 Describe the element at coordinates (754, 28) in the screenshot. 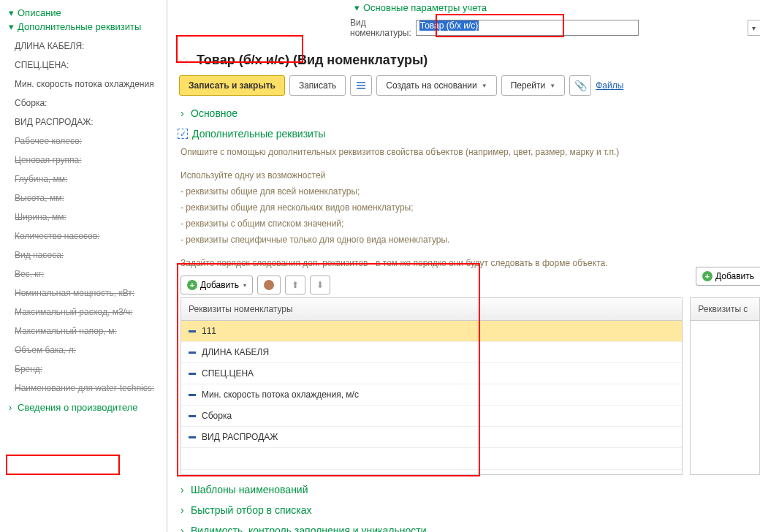

I see `dropdown-button: ▾` at that location.